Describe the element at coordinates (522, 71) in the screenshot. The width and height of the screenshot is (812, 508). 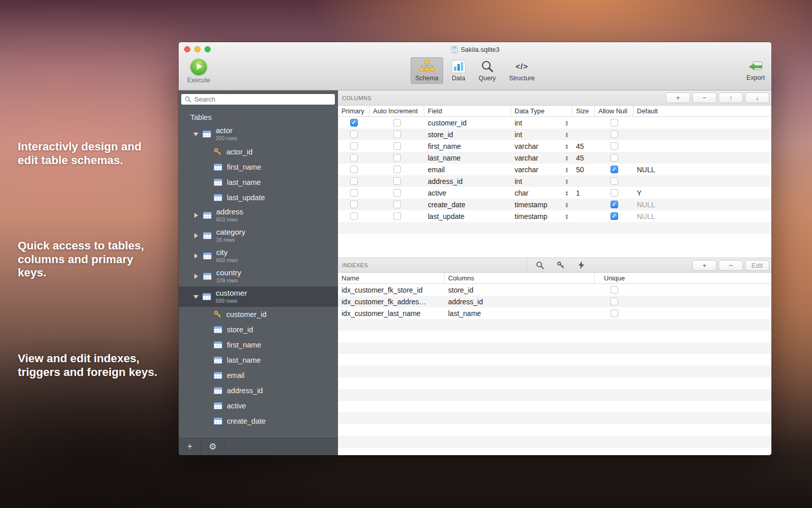
I see `tab-structure: </> Structure` at that location.